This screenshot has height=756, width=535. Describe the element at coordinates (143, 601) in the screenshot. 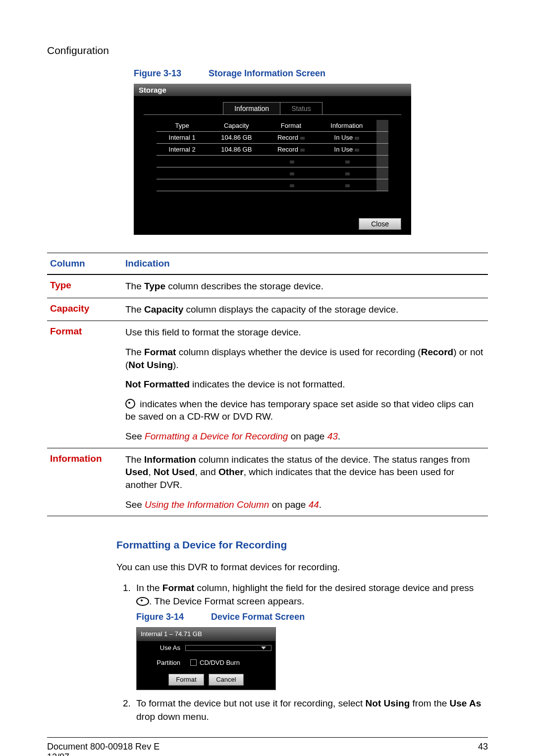

I see `enter-icon` at that location.